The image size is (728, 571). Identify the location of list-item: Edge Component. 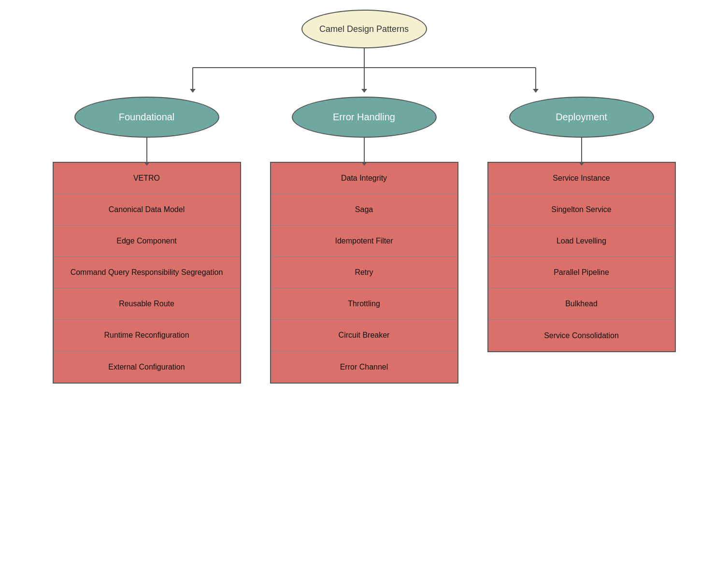
(147, 242).